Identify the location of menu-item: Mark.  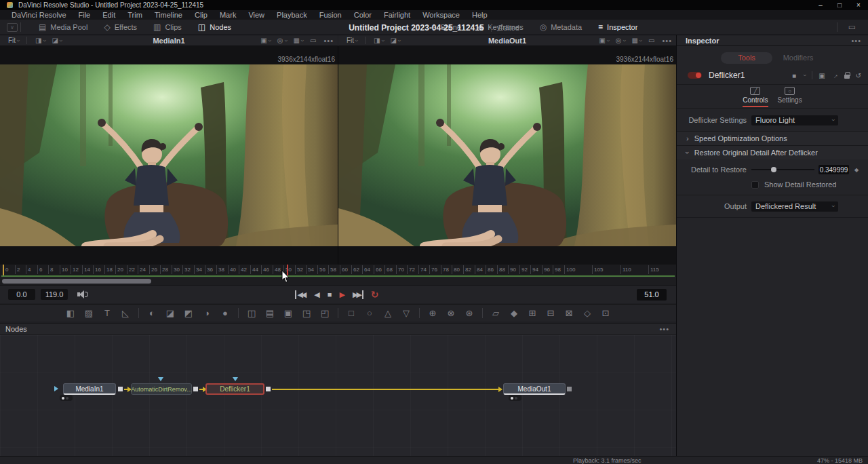
(228, 15).